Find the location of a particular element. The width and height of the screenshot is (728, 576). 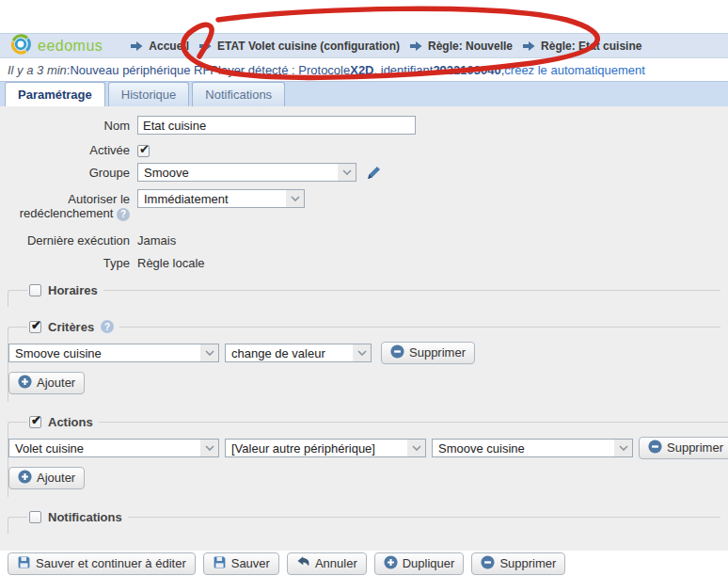

tab-notifications: Notifications is located at coordinates (239, 94).